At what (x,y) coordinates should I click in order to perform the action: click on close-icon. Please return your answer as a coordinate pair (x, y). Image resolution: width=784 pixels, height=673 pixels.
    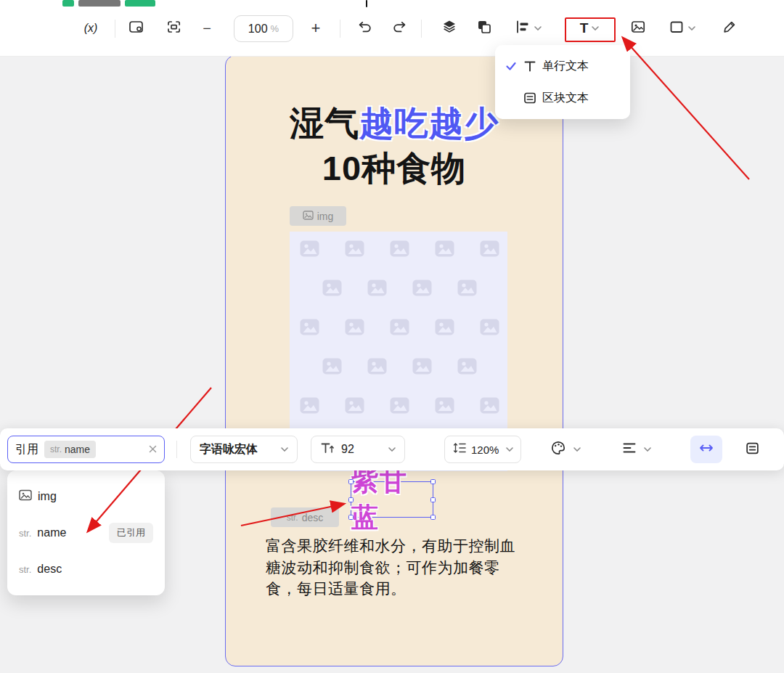
    Looking at the image, I should click on (152, 449).